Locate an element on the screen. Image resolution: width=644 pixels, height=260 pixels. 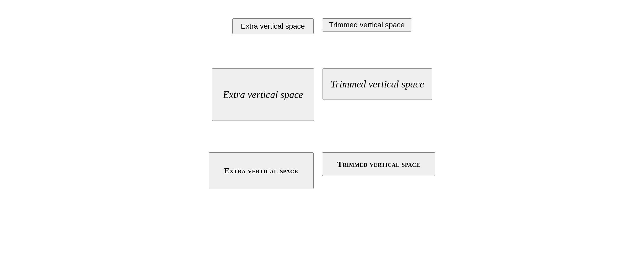
box-extra-sans: Extra vertical space is located at coordinates (273, 26).